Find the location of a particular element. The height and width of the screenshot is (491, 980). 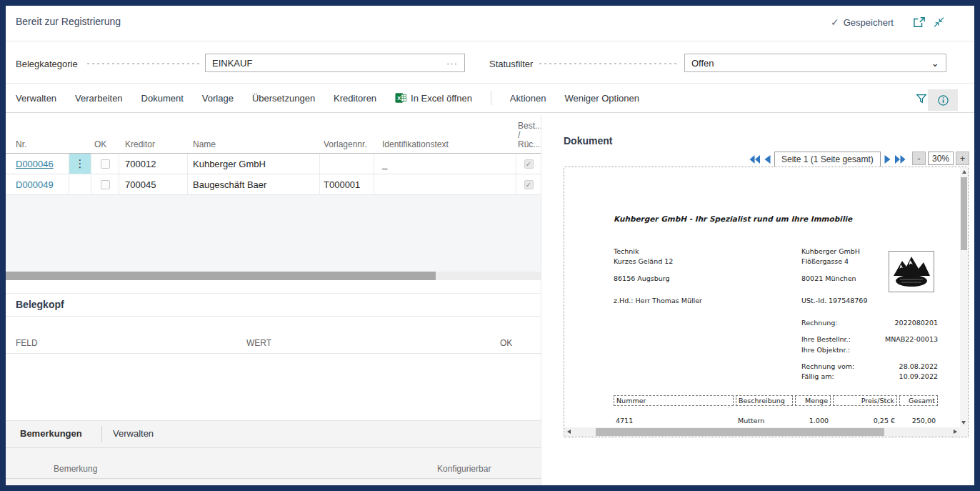

invoice-sender-line: Kuhberger GmbH is located at coordinates (831, 252).